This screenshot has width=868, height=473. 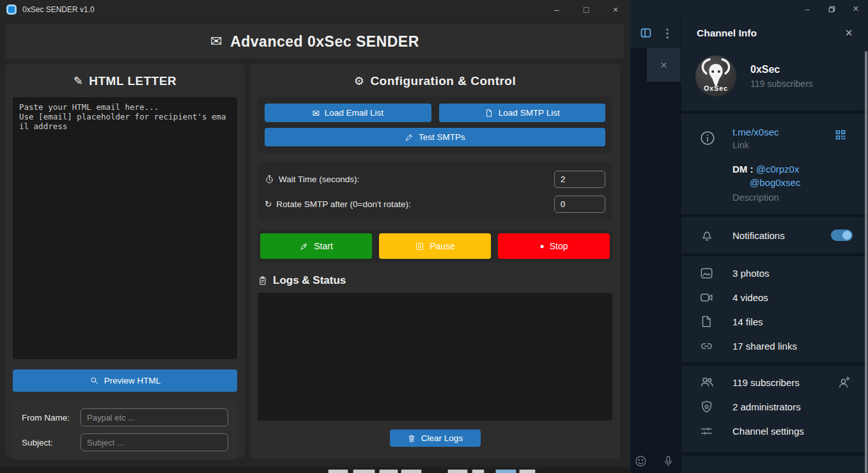 What do you see at coordinates (315, 470) in the screenshot?
I see `taskbar-sliver` at bounding box center [315, 470].